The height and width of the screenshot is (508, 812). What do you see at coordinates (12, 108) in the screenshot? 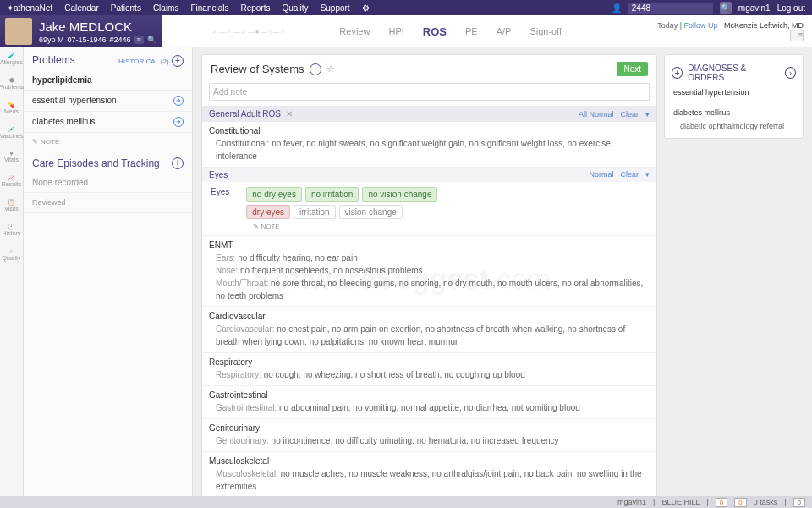
I see `rail-meds: 💊Meds` at bounding box center [12, 108].